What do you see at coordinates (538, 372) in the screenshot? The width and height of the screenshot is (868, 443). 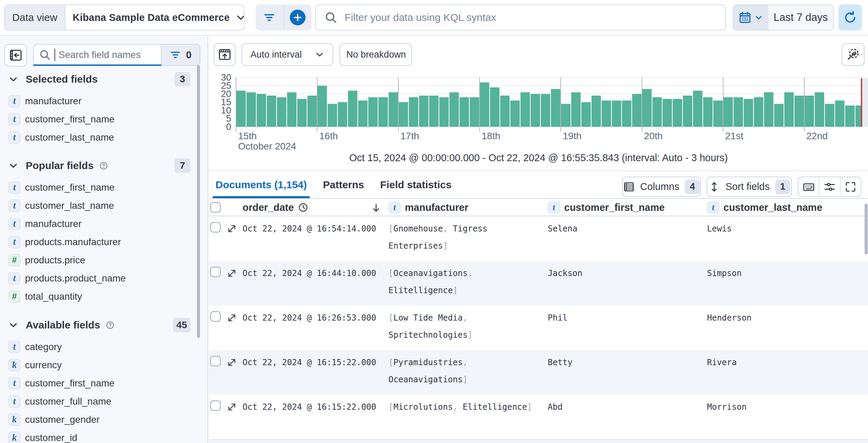 I see `table-row: Oct 22, 2024 @ 16:15:22.000[Pyramidustri…` at bounding box center [538, 372].